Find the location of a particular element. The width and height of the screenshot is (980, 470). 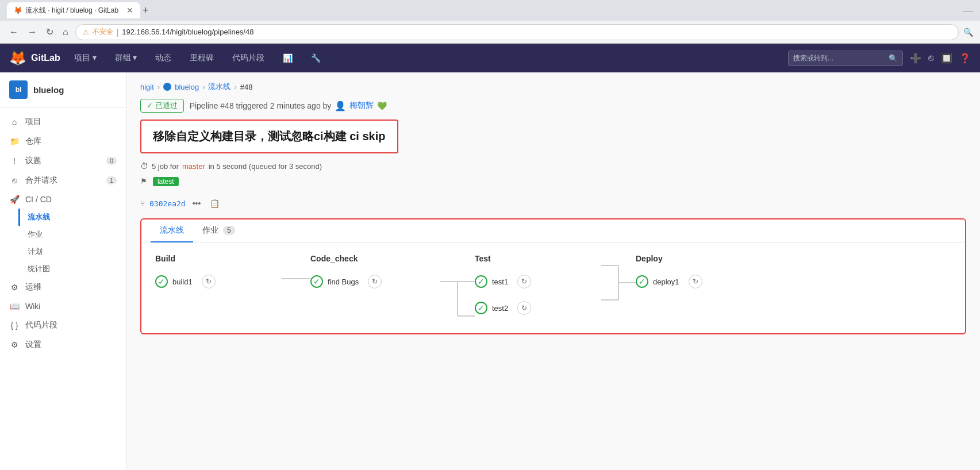

address-bar: ⚠ 不安全 | 192.168.56.14/higit/bluelog/pipe… is located at coordinates (517, 32).